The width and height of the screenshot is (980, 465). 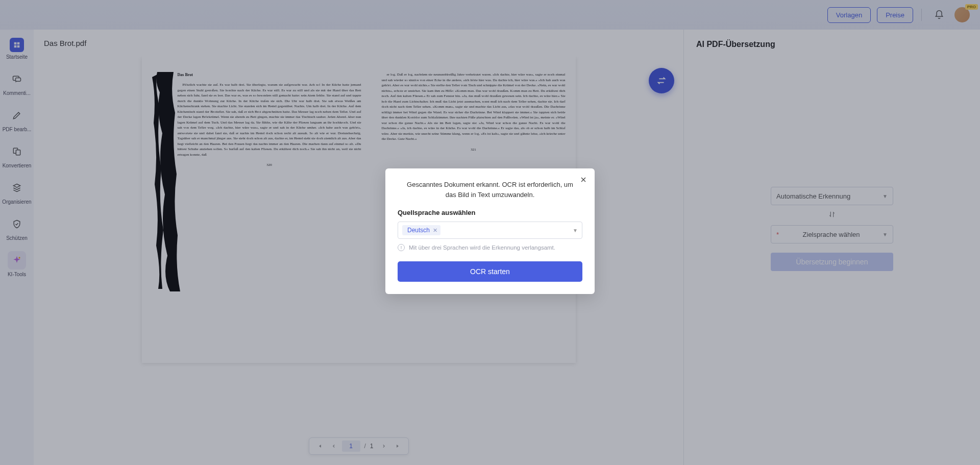 What do you see at coordinates (490, 272) in the screenshot?
I see `start-ocr-button: OCR starten` at bounding box center [490, 272].